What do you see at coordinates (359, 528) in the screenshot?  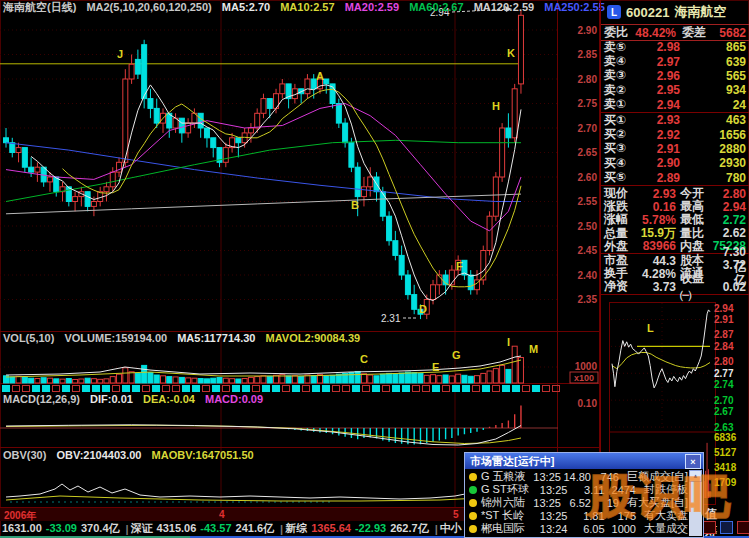 I see `index-group: 新综1365.64-22.93262.7亿` at bounding box center [359, 528].